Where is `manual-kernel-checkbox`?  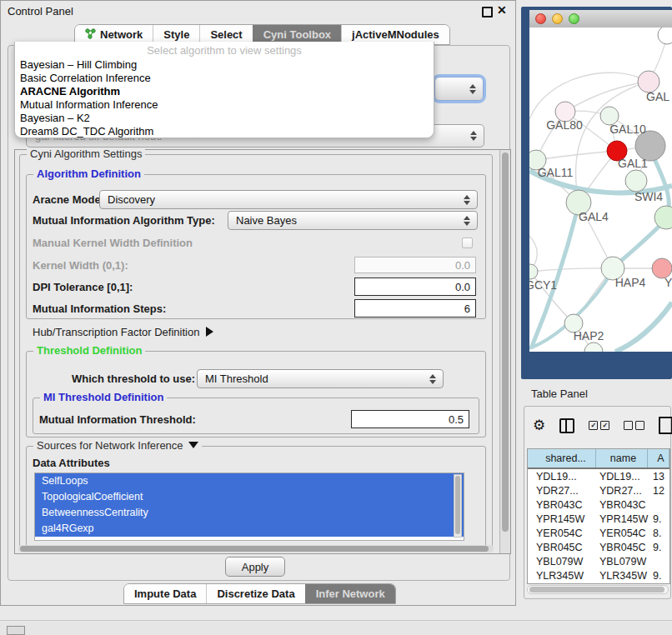
manual-kernel-checkbox is located at coordinates (467, 243).